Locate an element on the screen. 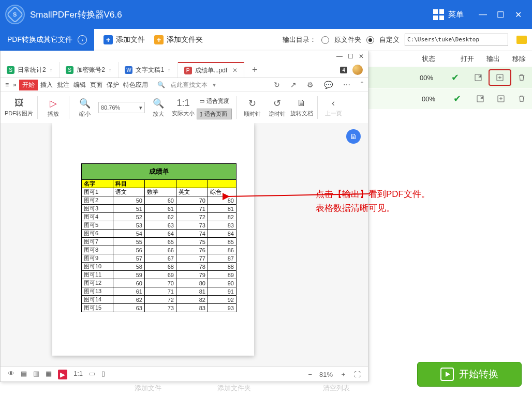  viewer-tab: P成绩单...pdf✕ is located at coordinates (211, 70).